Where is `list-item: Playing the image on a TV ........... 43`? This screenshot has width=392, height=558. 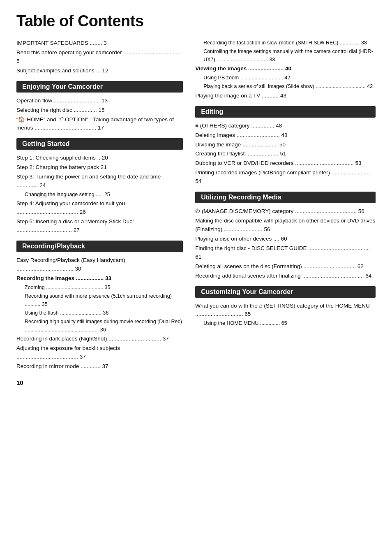
list-item: Playing the image on a TV ........... 43 is located at coordinates (285, 96).